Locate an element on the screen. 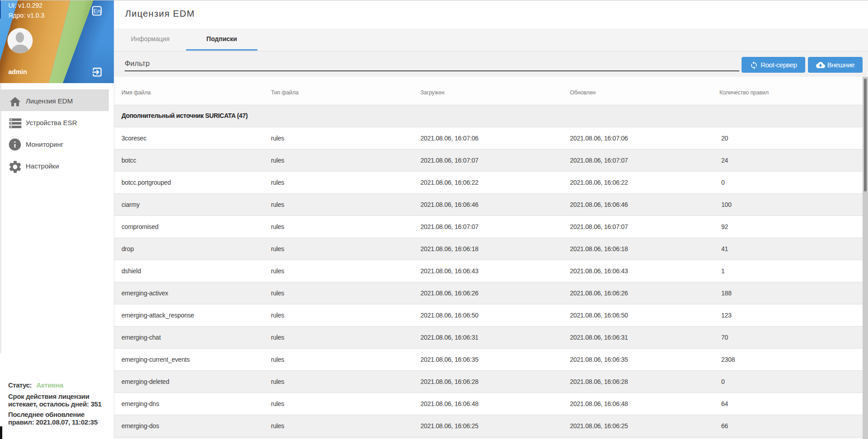  svg-text: UI: v1.0.292 is located at coordinates (26, 5).